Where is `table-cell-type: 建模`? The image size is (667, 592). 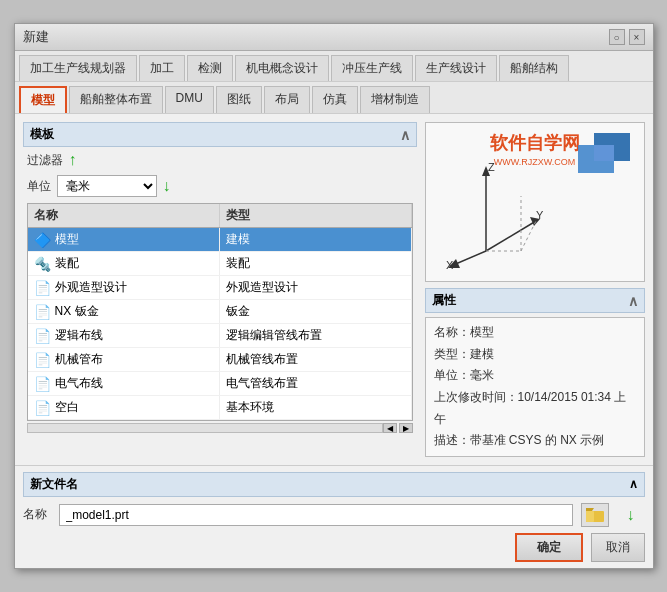
table-cell-type: 建模 is located at coordinates (316, 240).